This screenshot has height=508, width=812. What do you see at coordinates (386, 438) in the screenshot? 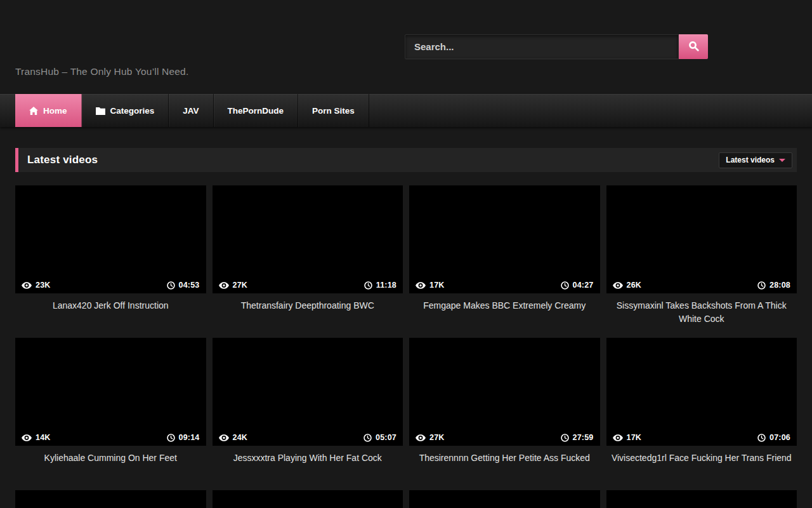
I see `duration: 05:07` at bounding box center [386, 438].